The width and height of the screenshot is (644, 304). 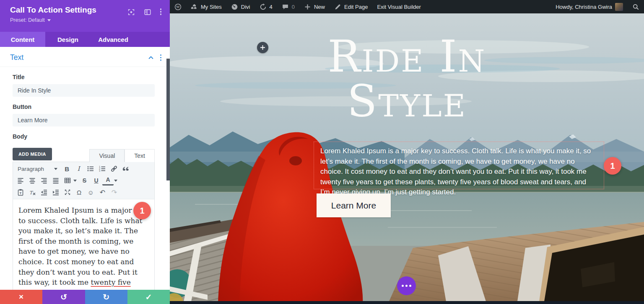 I want to click on editor-toolbar: ParagraphBI123 SUA TTΩ☺↶↷, so click(x=84, y=181).